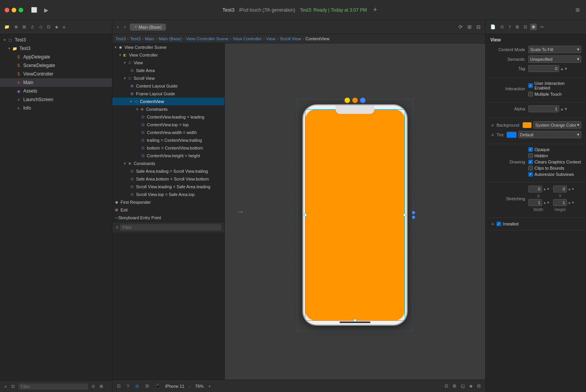 The width and height of the screenshot is (586, 392). Describe the element at coordinates (571, 203) in the screenshot. I see `stretch-height-stepper: ▲▼` at that location.